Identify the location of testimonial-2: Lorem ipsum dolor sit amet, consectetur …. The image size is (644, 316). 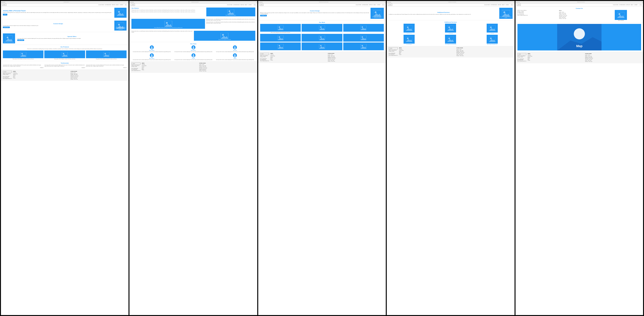
(64, 66).